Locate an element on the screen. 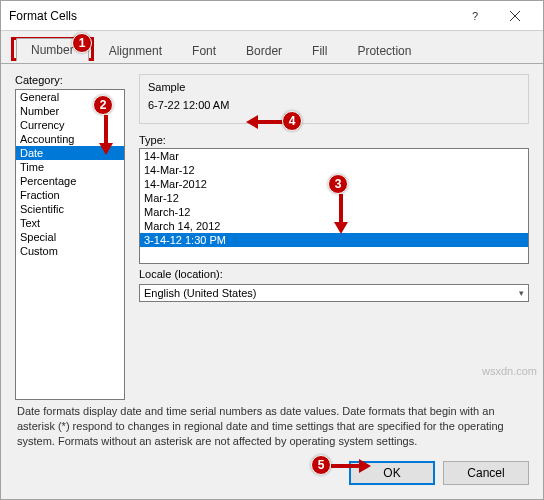  sample-value: 6-7-22 12:00 AM is located at coordinates (334, 105).